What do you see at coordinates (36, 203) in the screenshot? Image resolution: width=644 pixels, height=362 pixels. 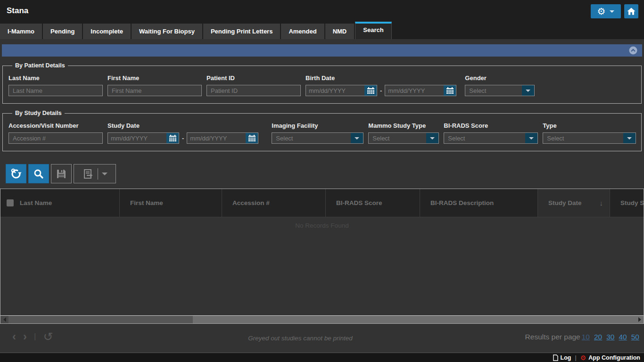 I see `column-label: Last Name` at bounding box center [36, 203].